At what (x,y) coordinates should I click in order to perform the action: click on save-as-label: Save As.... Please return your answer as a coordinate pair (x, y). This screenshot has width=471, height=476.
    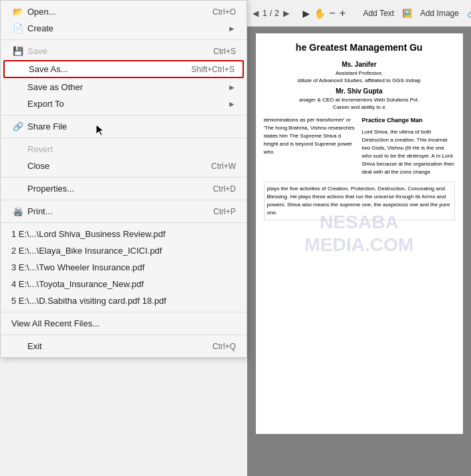
    Looking at the image, I should click on (48, 69).